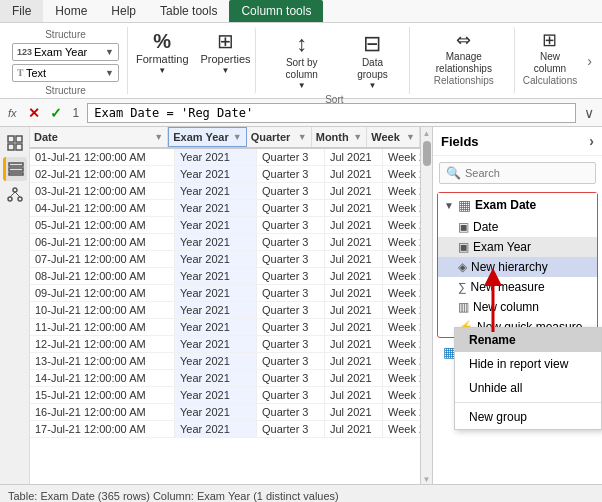 The height and width of the screenshot is (502, 602). I want to click on col-header-week: Week ▼, so click(394, 137).